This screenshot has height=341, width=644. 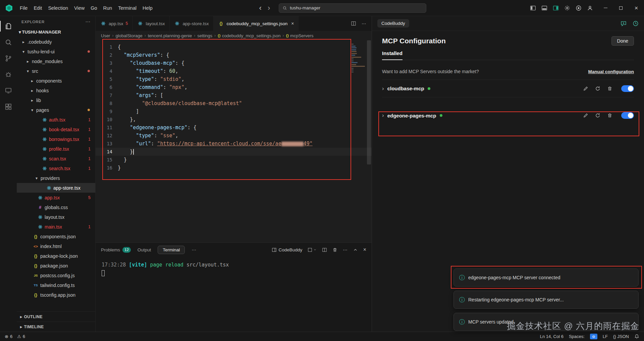 I want to click on code-line-3: 3 "cloudbase-mcp": {, so click(x=233, y=63).